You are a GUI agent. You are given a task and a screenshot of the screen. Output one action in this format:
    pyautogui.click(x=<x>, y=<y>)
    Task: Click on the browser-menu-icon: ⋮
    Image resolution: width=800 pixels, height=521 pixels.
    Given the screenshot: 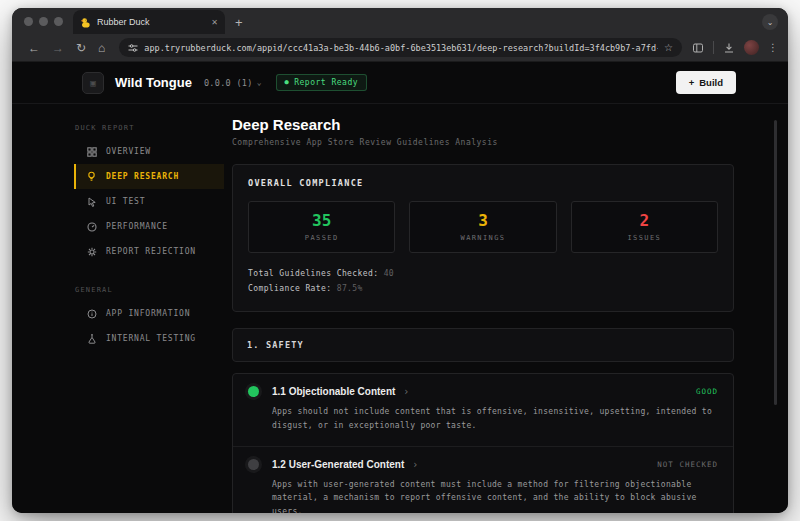 What is the action you would take?
    pyautogui.click(x=773, y=48)
    